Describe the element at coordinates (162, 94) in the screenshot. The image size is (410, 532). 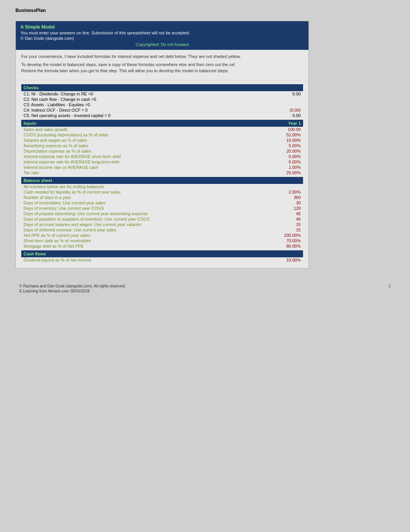
I see `check-row-c1: C1: NI - Dividends- Change in RE =0 0.00` at that location.